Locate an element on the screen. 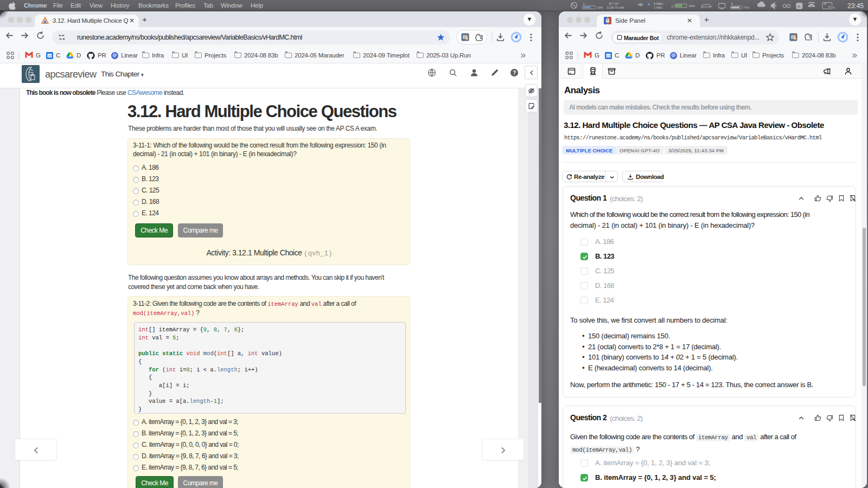 This screenshot has height=488, width=868. svg-text: 1 KB/s is located at coordinates (658, 8).